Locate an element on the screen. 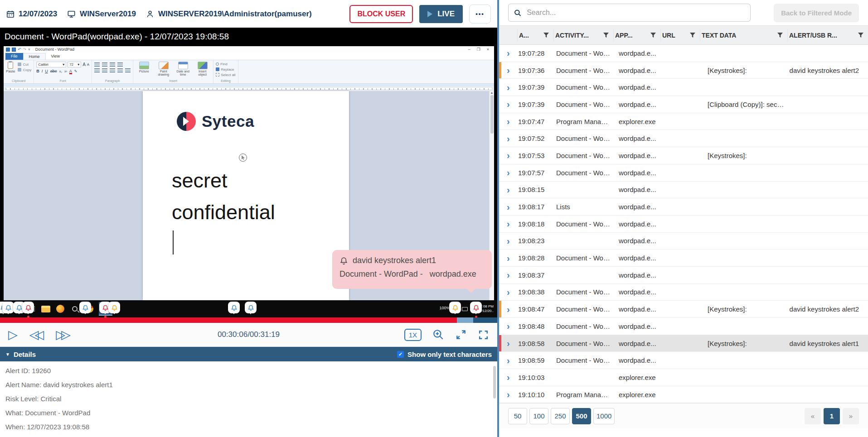  clipboard-group-label: Clipboard is located at coordinates (19, 81).